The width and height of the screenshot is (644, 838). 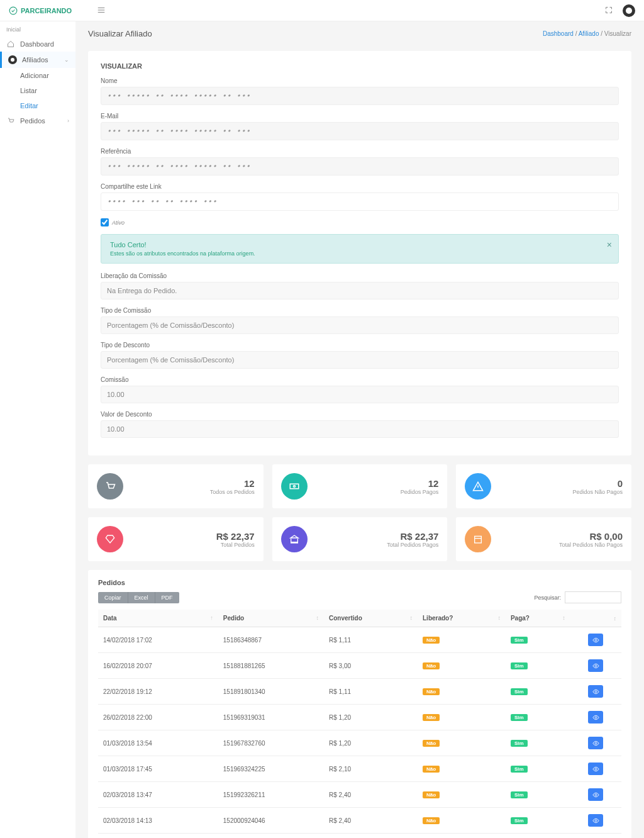 What do you see at coordinates (158, 666) in the screenshot?
I see `cell-data: 16/02/2018 20:07` at bounding box center [158, 666].